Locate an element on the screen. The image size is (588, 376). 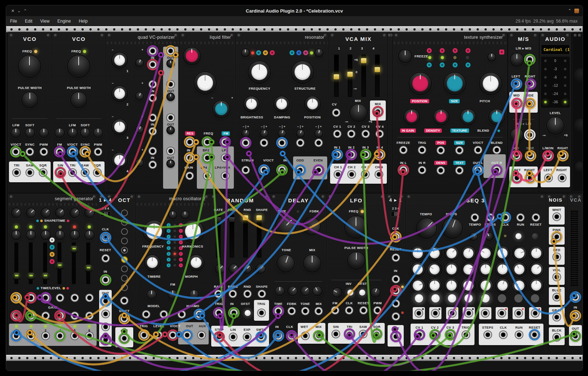
res-knob is located at coordinates (192, 56).